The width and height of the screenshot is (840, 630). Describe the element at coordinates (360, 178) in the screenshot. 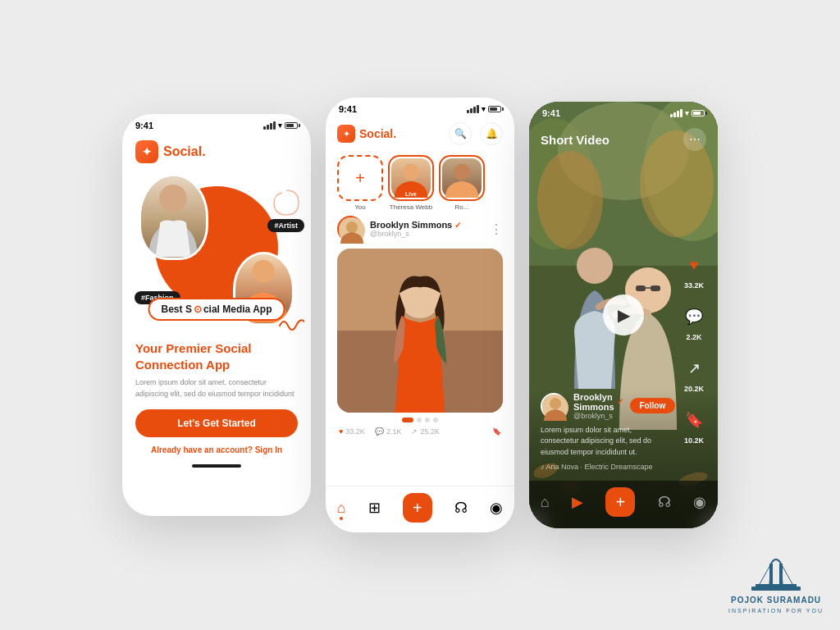

I see `add-story-btn: +` at that location.